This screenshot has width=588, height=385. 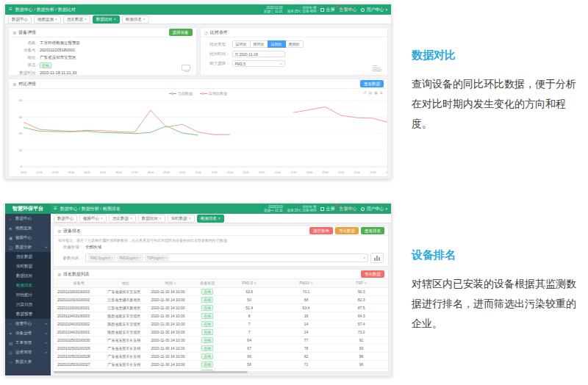 I want to click on sidebar-subitem-实时数据: 实时数据, so click(x=28, y=266).